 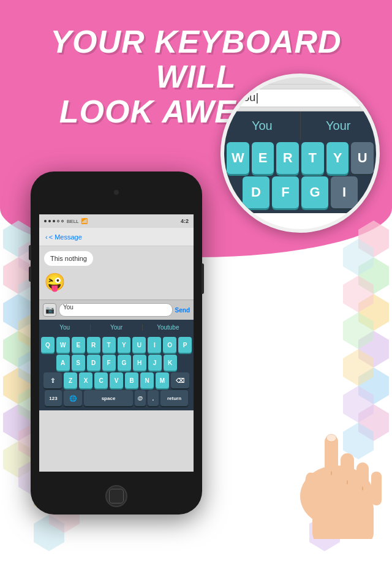 What do you see at coordinates (30, 252) in the screenshot?
I see `vol-up-button` at bounding box center [30, 252].